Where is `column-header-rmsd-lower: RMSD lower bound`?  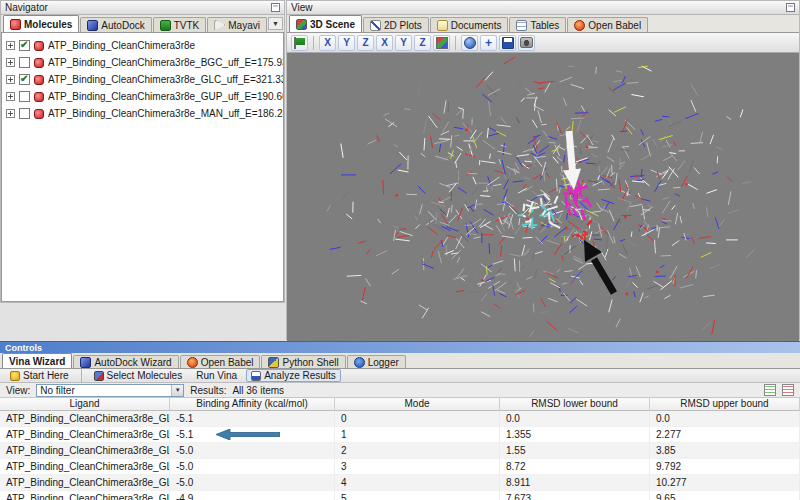 column-header-rmsd-lower: RMSD lower bound is located at coordinates (575, 404).